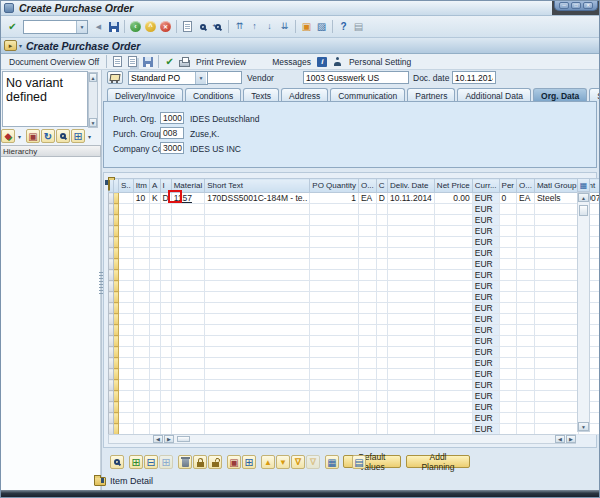 Image resolution: width=600 pixels, height=498 pixels. I want to click on close-icon, so click(588, 6).